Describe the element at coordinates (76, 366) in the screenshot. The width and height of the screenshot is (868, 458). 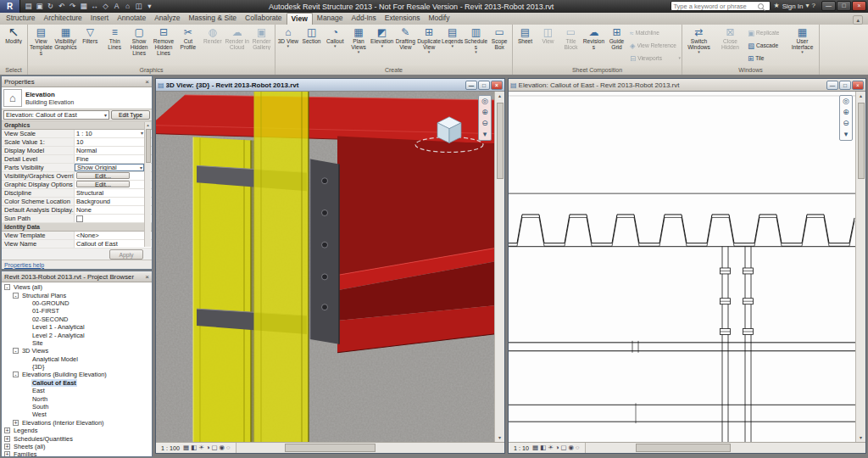
I see `tree-item: {3D}` at that location.